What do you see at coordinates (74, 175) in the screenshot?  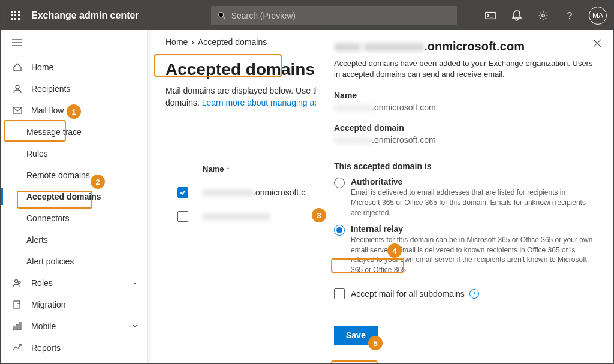 I see `nav-remote-domains: Remote domains` at bounding box center [74, 175].